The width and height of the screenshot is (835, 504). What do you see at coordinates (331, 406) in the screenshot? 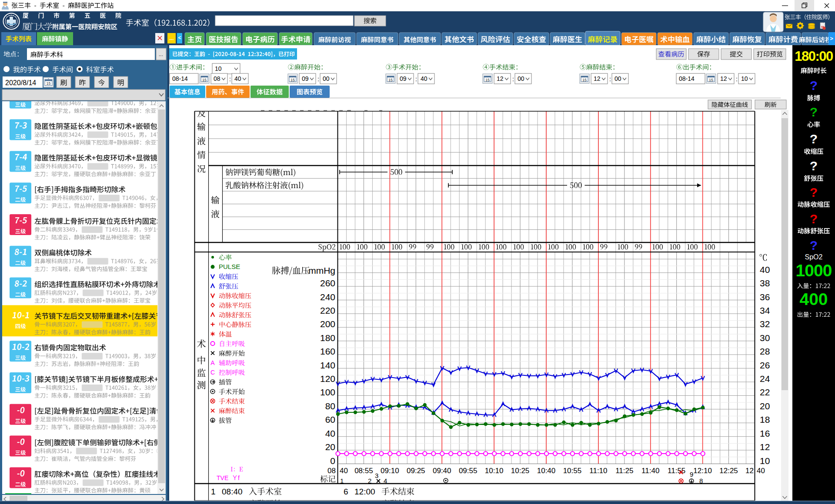
I see `svg-text: 80` at bounding box center [331, 406].